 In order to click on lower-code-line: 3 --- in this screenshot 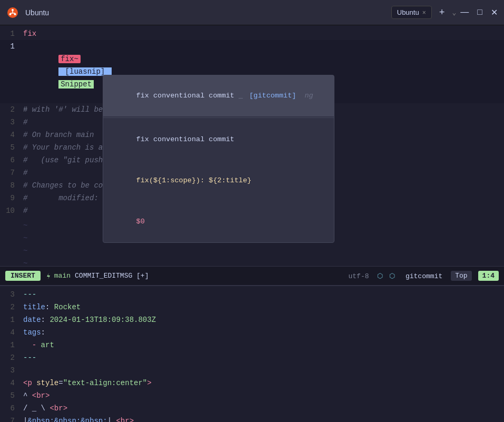, I will do `click(252, 295)`.